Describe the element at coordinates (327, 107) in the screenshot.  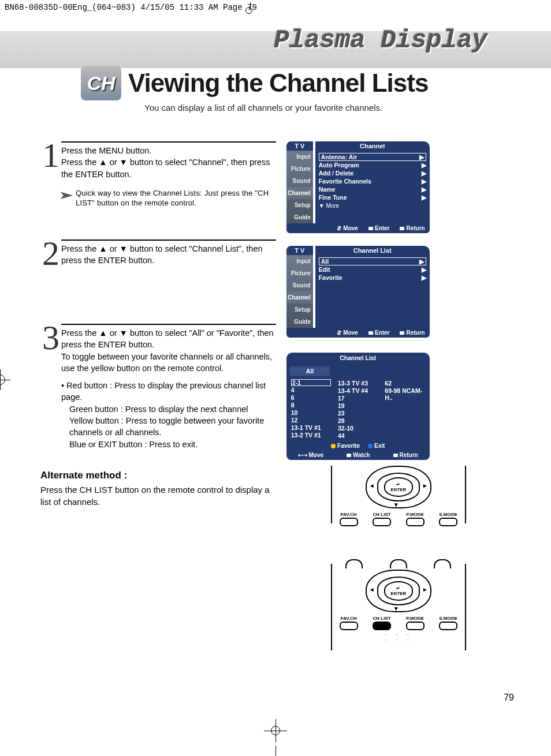
I see `subtitle: You can display a list of all channels o…` at that location.